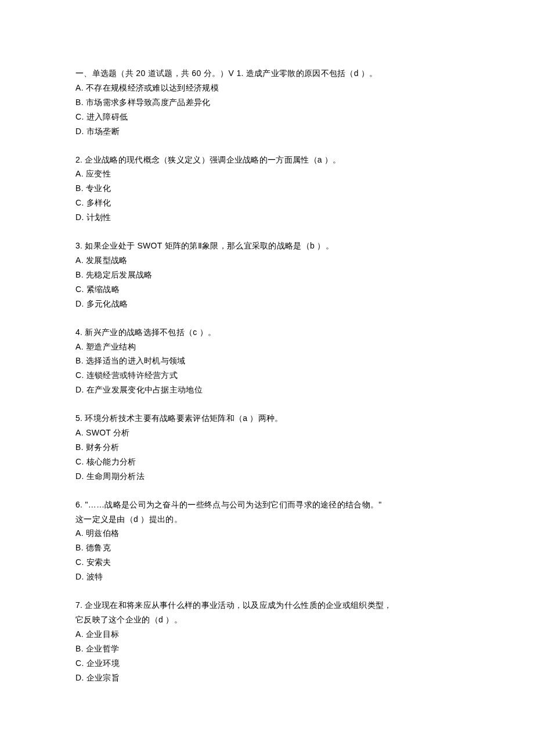 The width and height of the screenshot is (534, 756). What do you see at coordinates (267, 304) in the screenshot?
I see `option-d: D. 多元化战略` at bounding box center [267, 304].